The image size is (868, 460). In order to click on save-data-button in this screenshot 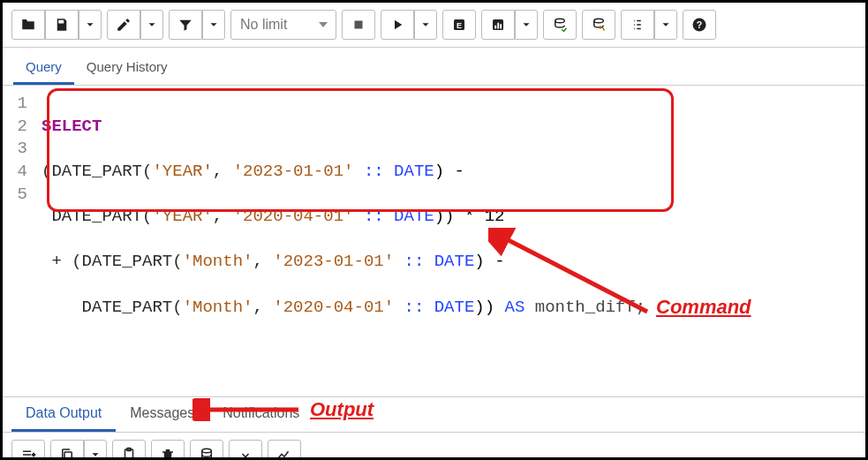, I will do `click(207, 450)`.